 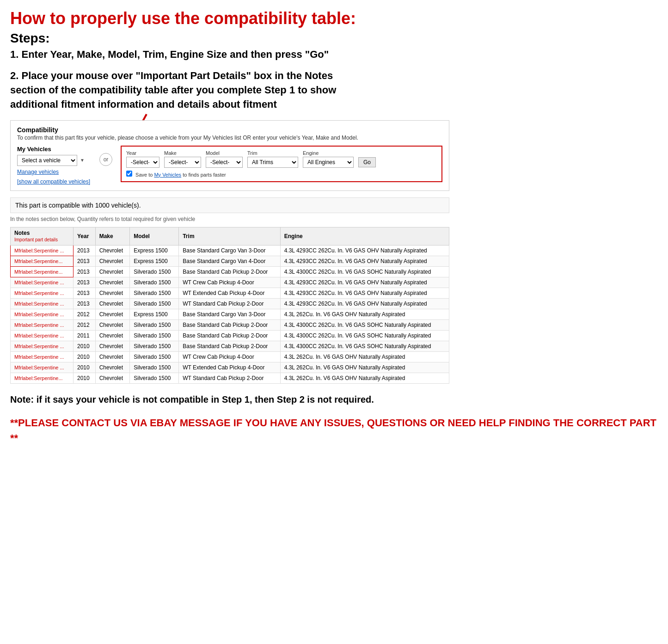 I want to click on cell-year: 2013, so click(x=85, y=282).